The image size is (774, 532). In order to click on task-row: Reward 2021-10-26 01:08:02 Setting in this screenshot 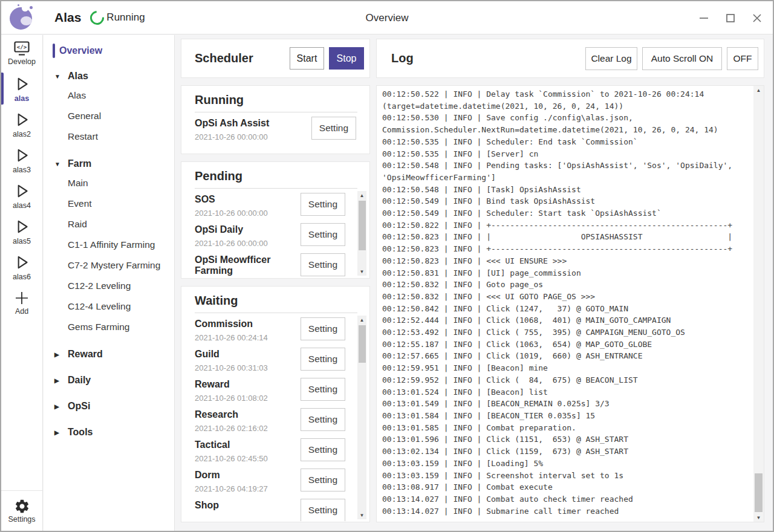, I will do `click(270, 391)`.